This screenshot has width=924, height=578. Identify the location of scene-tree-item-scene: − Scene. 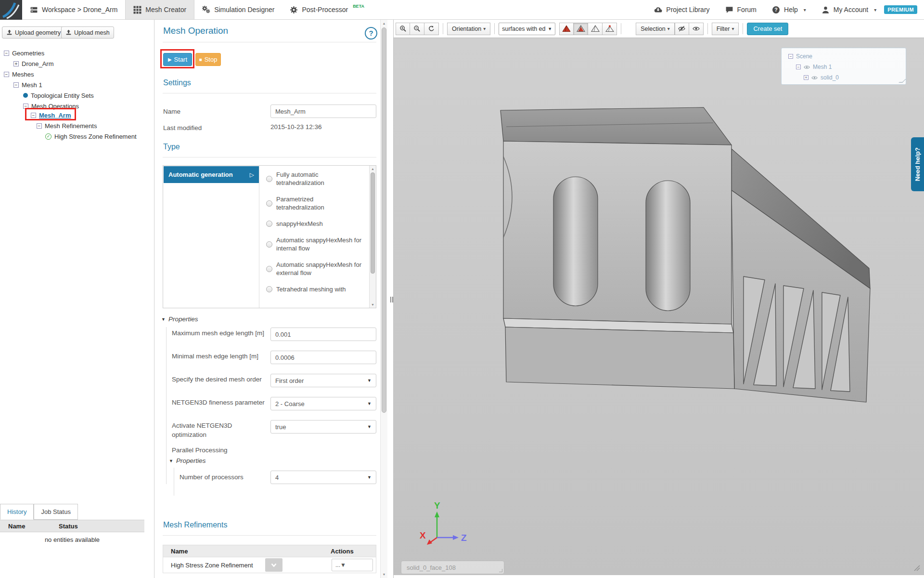
(800, 56).